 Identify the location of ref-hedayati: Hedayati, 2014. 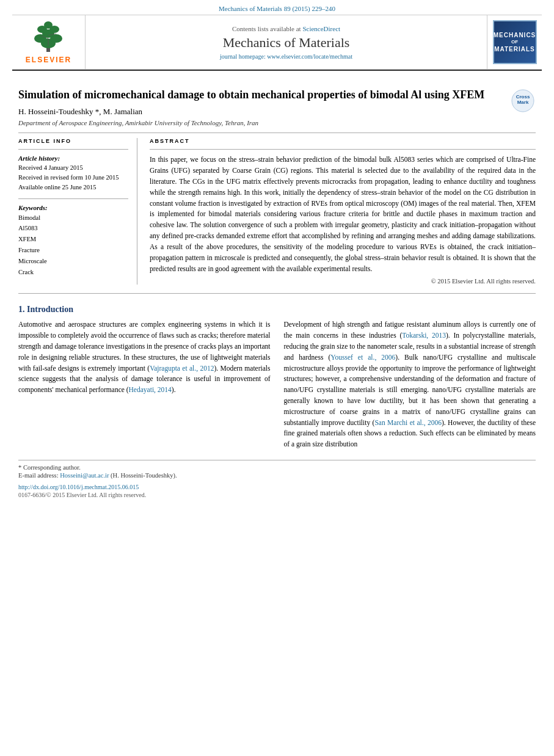
(150, 390).